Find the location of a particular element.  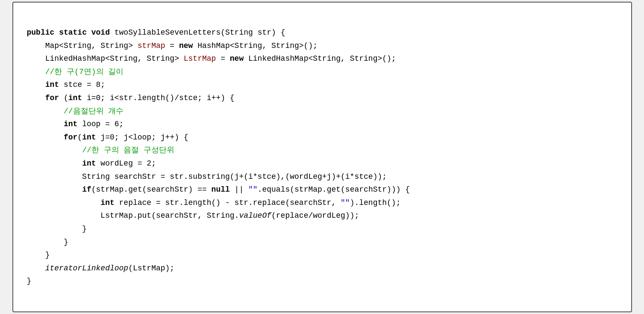

line1: public static void twoSyllableSevenLette… is located at coordinates (156, 33).